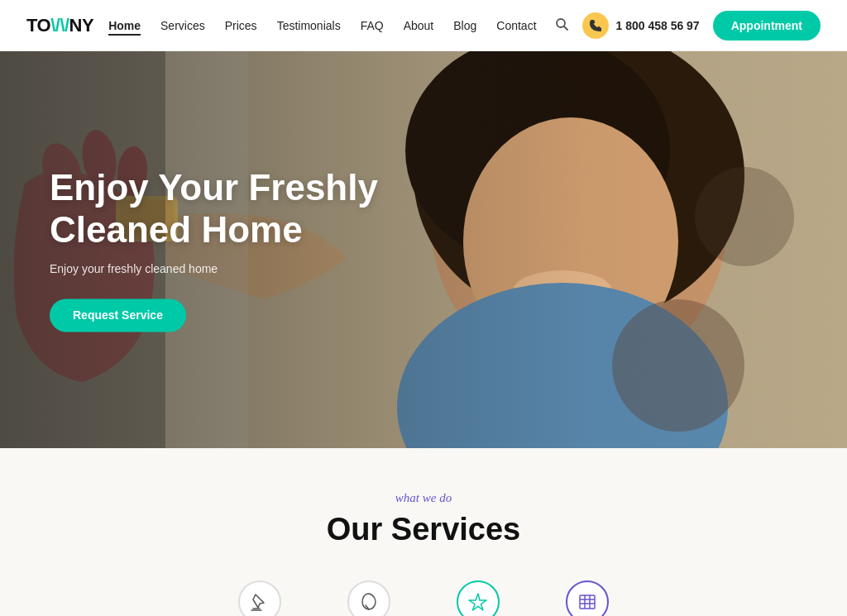 The image size is (847, 616). What do you see at coordinates (309, 26) in the screenshot?
I see `nav-link-testimonials: Testimonials` at bounding box center [309, 26].